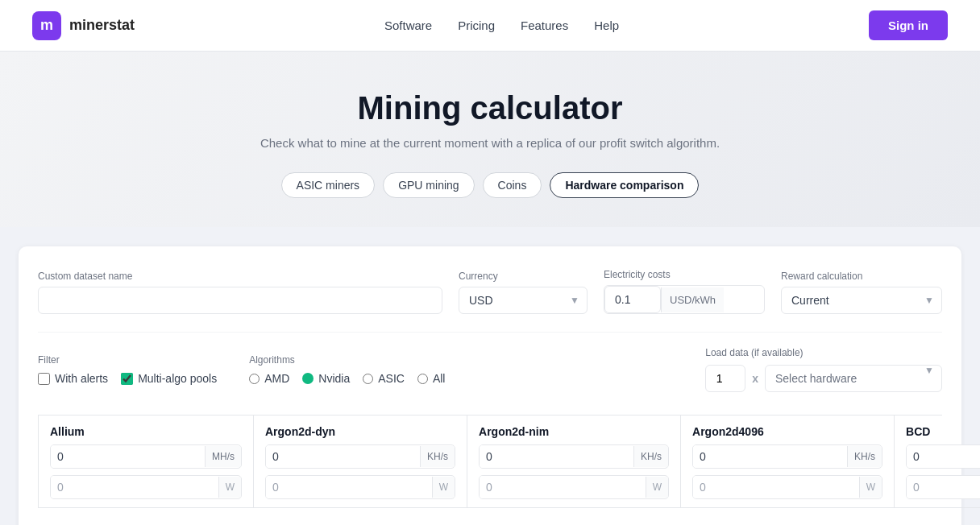 The image size is (980, 525). I want to click on tab-coins: Coins, so click(513, 185).